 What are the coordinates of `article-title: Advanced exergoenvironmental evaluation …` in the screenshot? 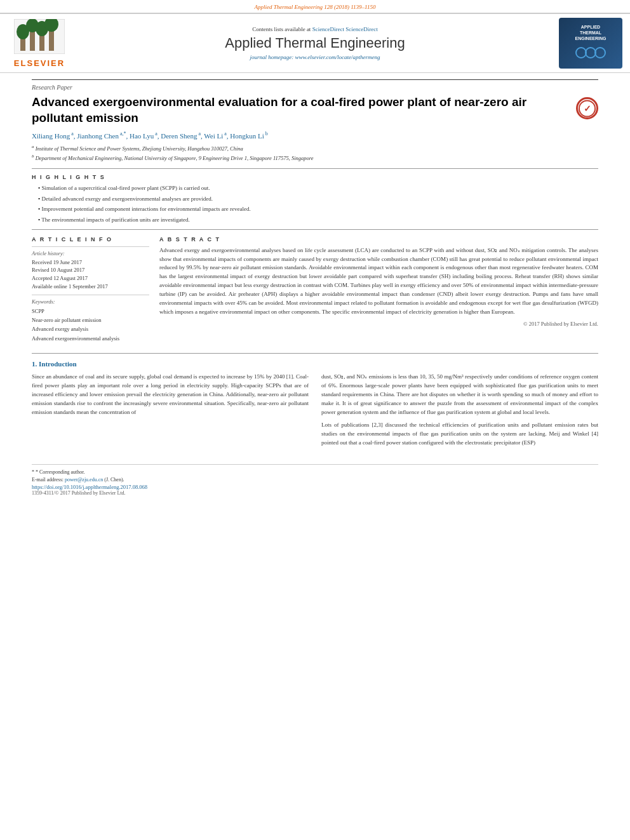 It's located at (315, 110).